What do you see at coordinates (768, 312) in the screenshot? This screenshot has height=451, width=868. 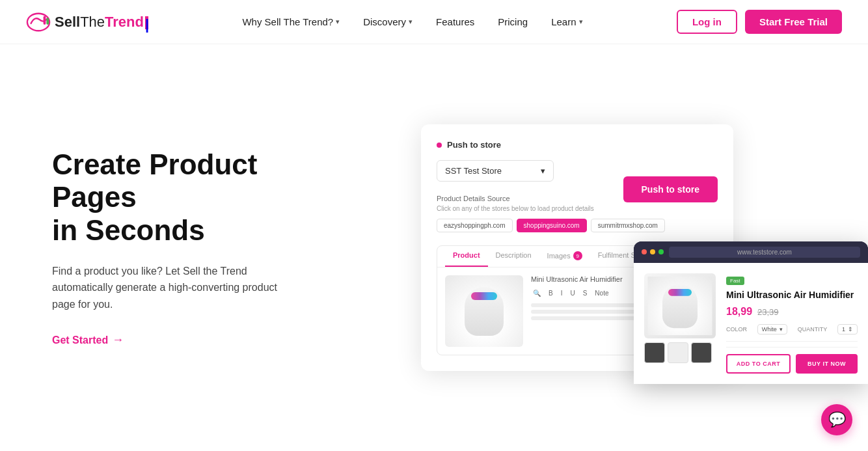 I see `store-price-old: 23,39` at bounding box center [768, 312].